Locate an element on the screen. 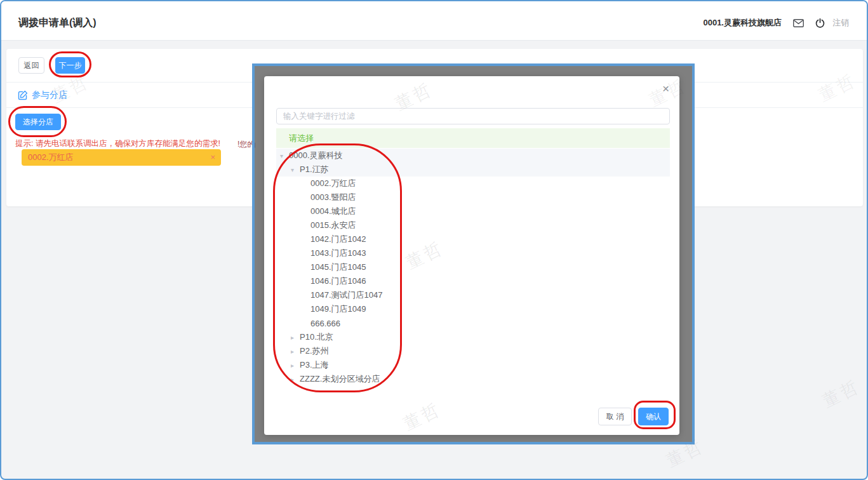  edit-icon is located at coordinates (23, 95).